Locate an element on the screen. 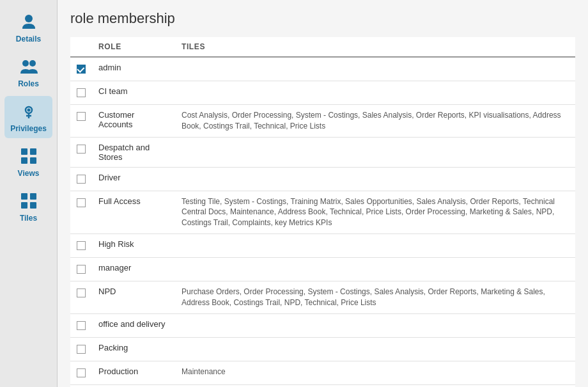 Image resolution: width=588 pixels, height=387 pixels. role-name-cell: office and delivery is located at coordinates (134, 325).